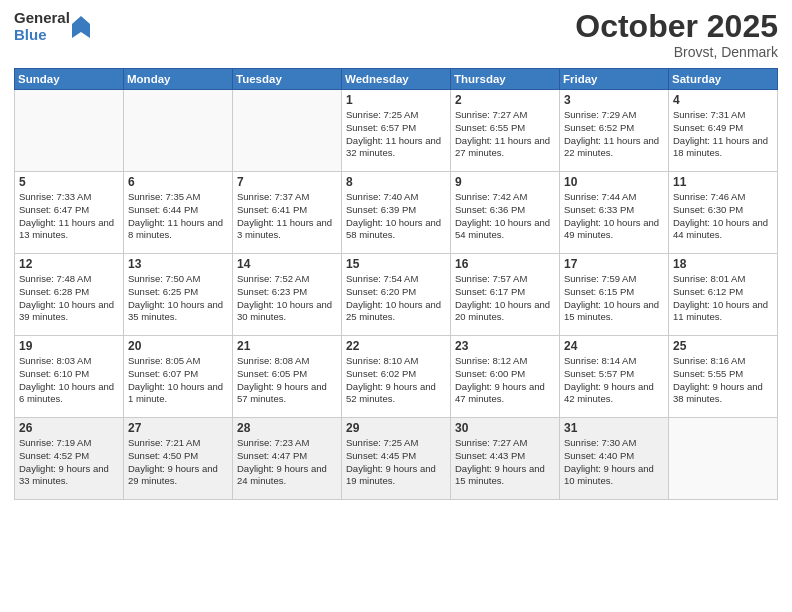 The height and width of the screenshot is (612, 792). What do you see at coordinates (70, 459) in the screenshot?
I see `table-row: 26Sunrise: 7:19 AM Sunset: 4:52 PM Dayli…` at bounding box center [70, 459].